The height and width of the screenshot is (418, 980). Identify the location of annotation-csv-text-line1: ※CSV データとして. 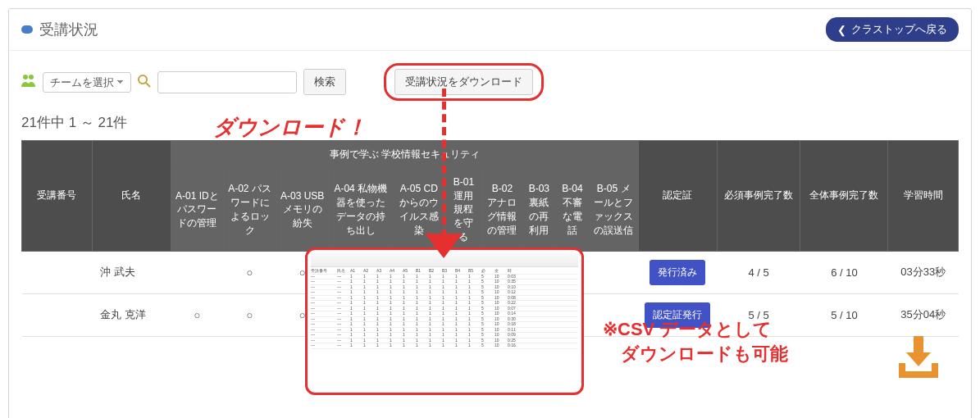
(695, 329).